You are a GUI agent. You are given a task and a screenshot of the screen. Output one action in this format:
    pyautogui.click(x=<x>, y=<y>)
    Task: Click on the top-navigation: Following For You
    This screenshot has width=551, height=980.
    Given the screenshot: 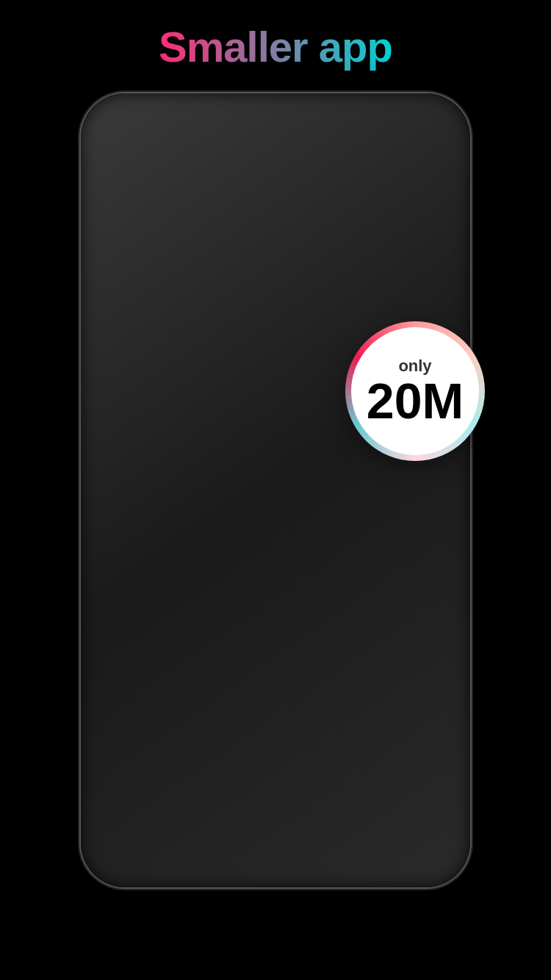 What is the action you would take?
    pyautogui.click(x=276, y=150)
    